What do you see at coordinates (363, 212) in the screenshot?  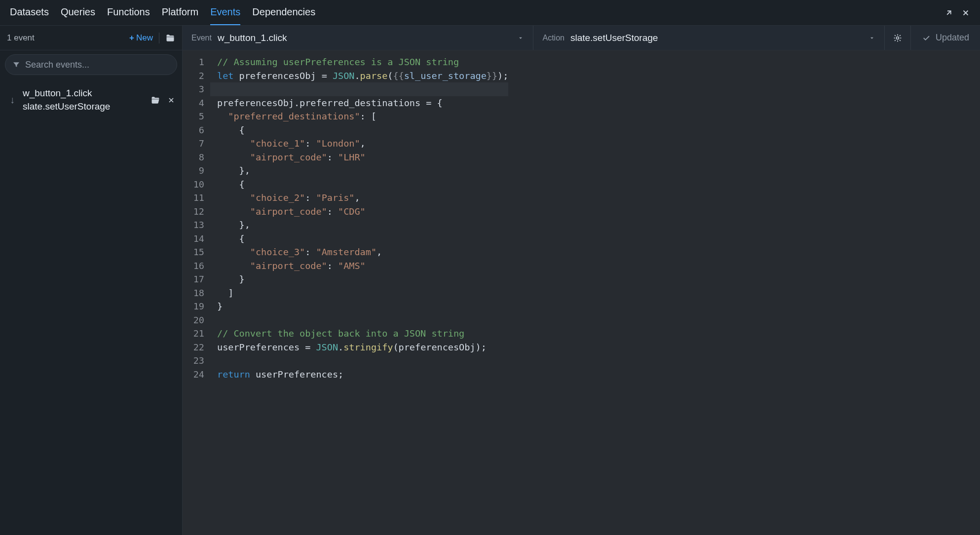 I see `code-line: "airport_code": "CDG"` at bounding box center [363, 212].